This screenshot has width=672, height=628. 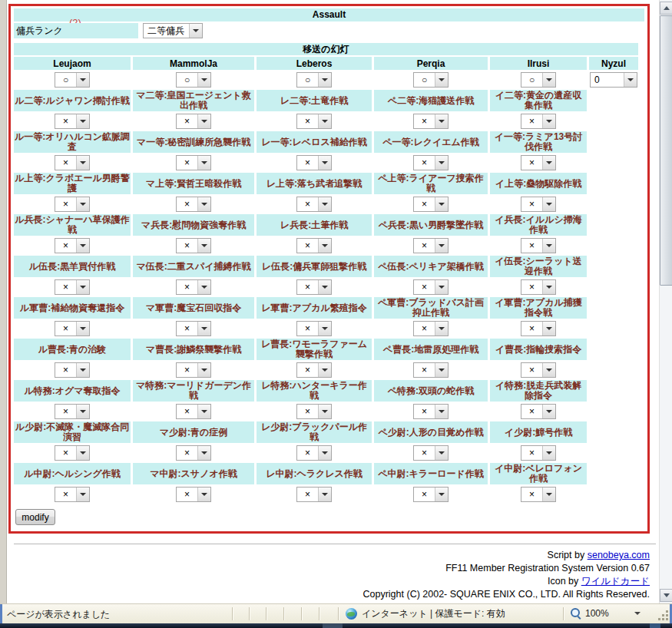 I want to click on mission-select-0-1: ×, so click(x=194, y=121).